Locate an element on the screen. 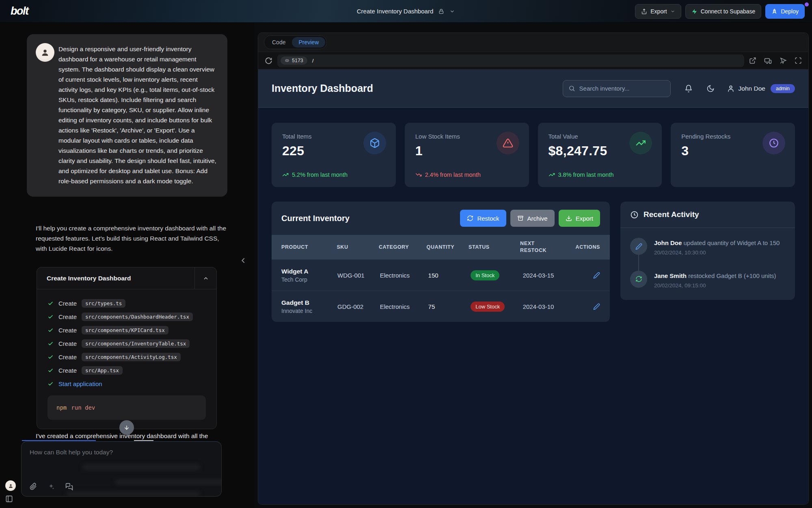  trending-up-icon is located at coordinates (285, 175).